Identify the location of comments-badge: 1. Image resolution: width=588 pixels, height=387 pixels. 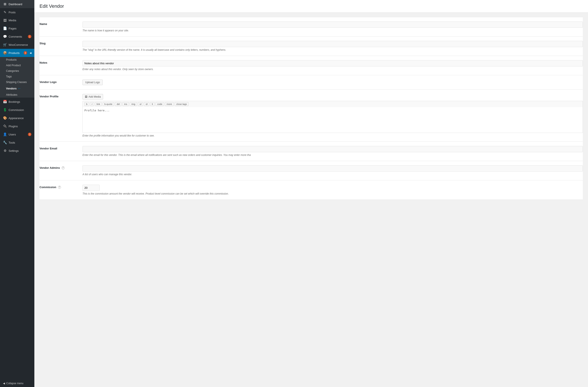
(30, 37).